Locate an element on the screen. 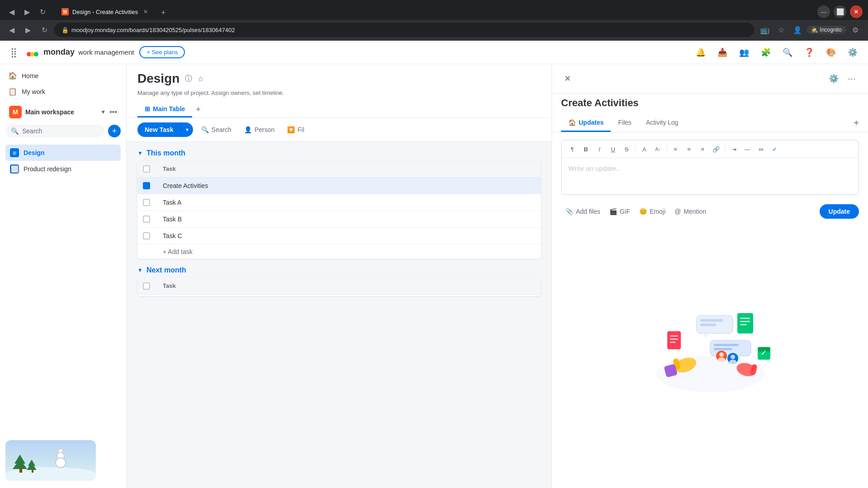  theme-button: 🎨 is located at coordinates (831, 52).